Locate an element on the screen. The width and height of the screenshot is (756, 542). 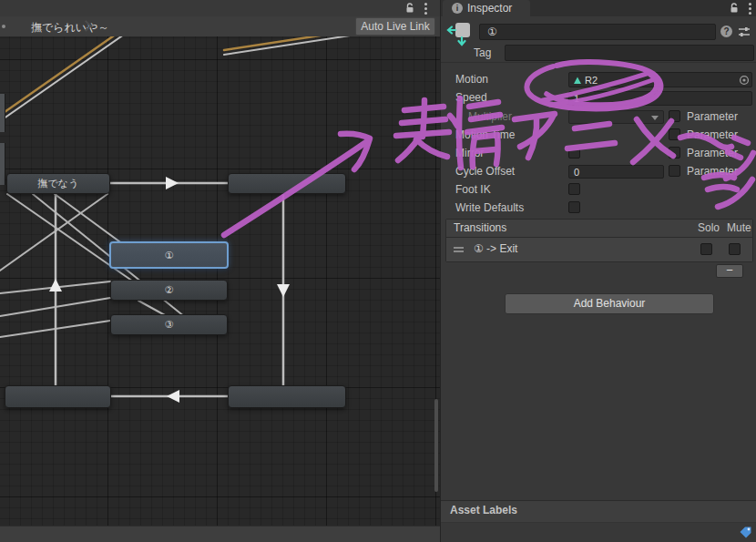
animator-state-icon is located at coordinates (460, 34).